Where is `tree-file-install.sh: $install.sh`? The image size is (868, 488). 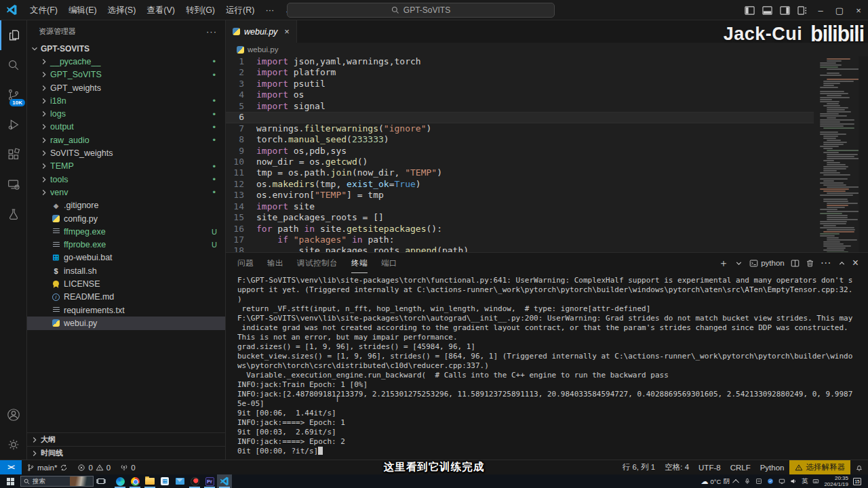 tree-file-install.sh: $install.sh is located at coordinates (126, 271).